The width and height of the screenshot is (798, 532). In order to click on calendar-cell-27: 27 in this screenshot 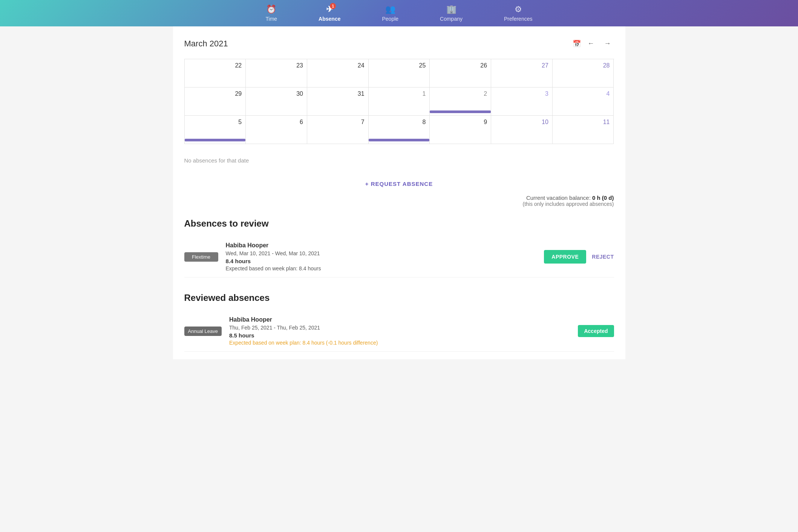, I will do `click(522, 73)`.